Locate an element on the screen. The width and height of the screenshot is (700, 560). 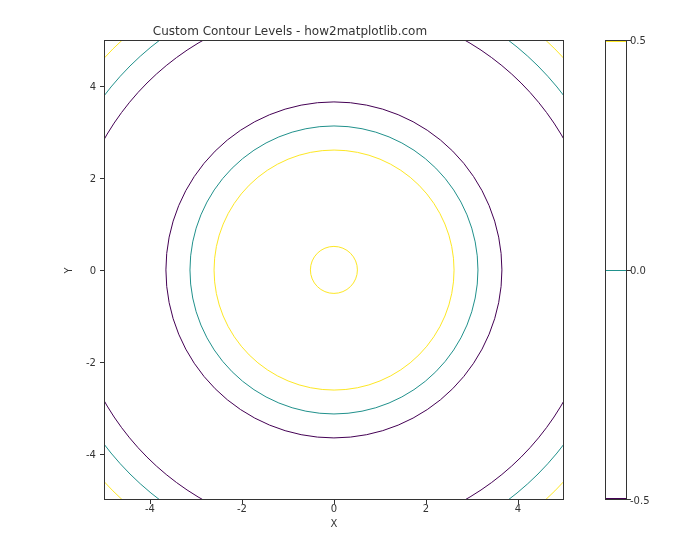
colorbar is located at coordinates (616, 270).